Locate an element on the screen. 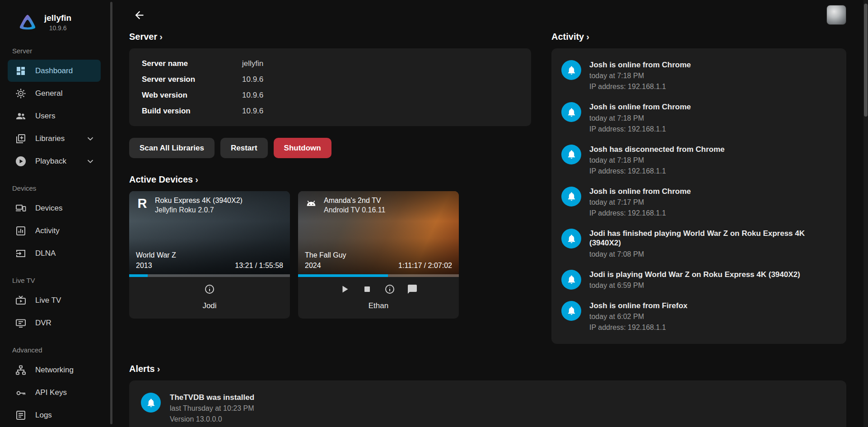 The width and height of the screenshot is (868, 427). alerts-title: Alerts is located at coordinates (142, 369).